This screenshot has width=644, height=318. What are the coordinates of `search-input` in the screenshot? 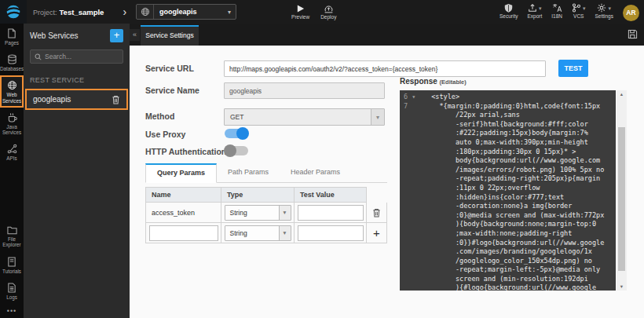 It's located at (82, 57).